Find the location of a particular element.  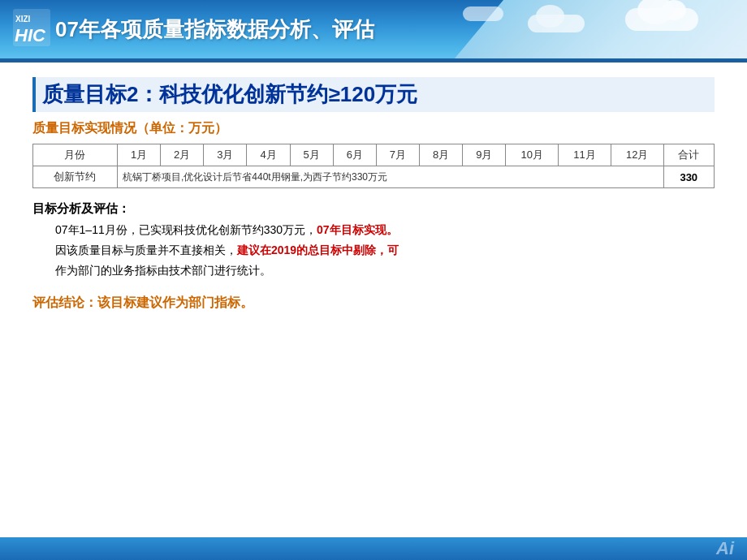

ai-badge: Ai is located at coordinates (725, 549).